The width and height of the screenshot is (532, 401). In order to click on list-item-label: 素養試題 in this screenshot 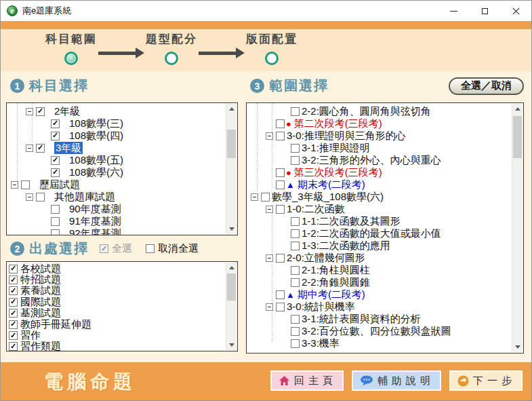, I will do `click(41, 291)`.